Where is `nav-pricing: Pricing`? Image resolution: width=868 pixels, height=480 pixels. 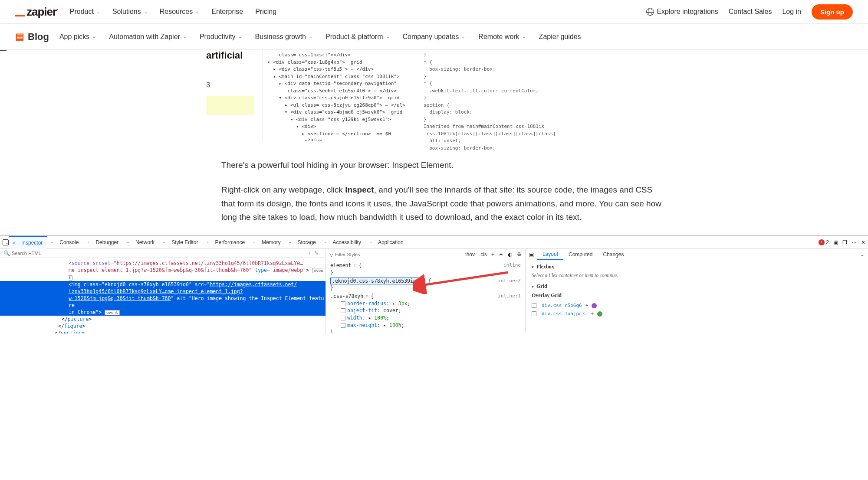
nav-pricing: Pricing is located at coordinates (266, 12).